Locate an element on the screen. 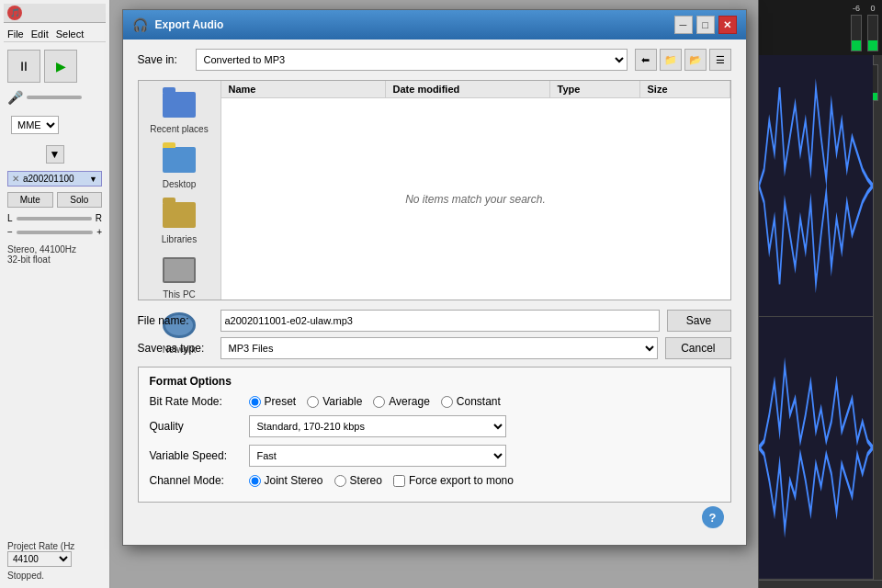 The image size is (882, 588). radio-variable-label: Variable is located at coordinates (342, 401).